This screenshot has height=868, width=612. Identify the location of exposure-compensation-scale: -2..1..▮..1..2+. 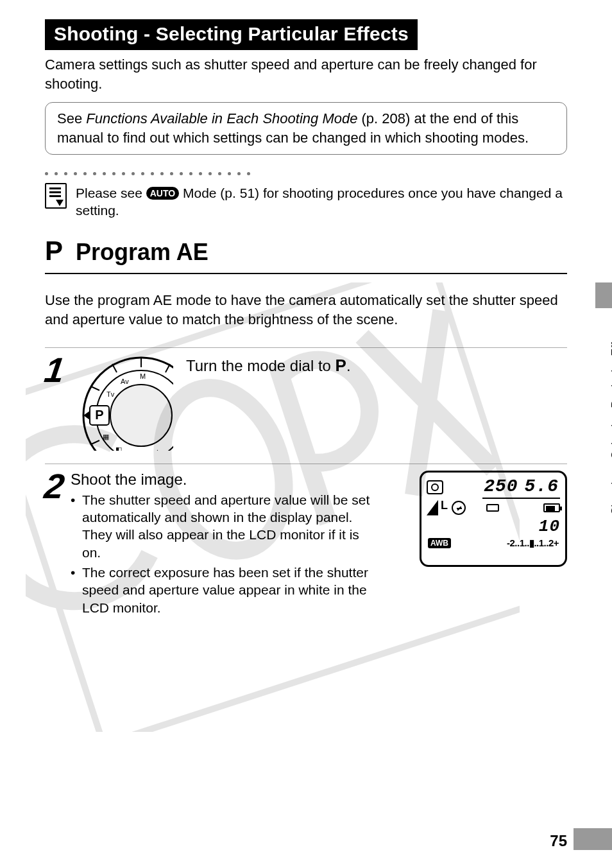
(532, 543).